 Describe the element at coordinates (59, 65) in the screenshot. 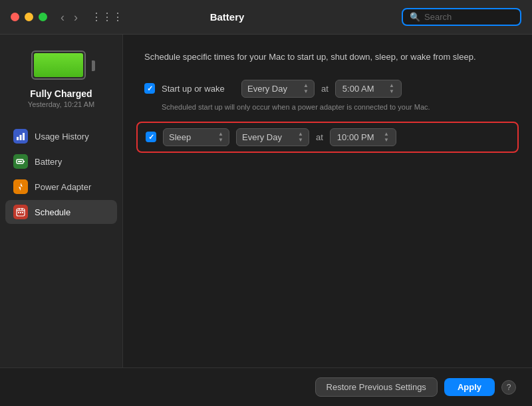

I see `battery-fill` at that location.